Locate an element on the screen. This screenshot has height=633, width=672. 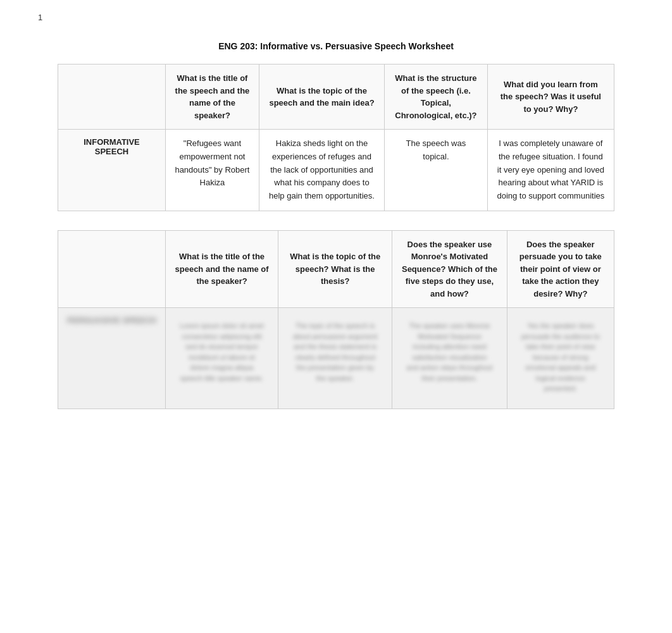
table2-header-row: What is the title of the speech and the … is located at coordinates (337, 269).